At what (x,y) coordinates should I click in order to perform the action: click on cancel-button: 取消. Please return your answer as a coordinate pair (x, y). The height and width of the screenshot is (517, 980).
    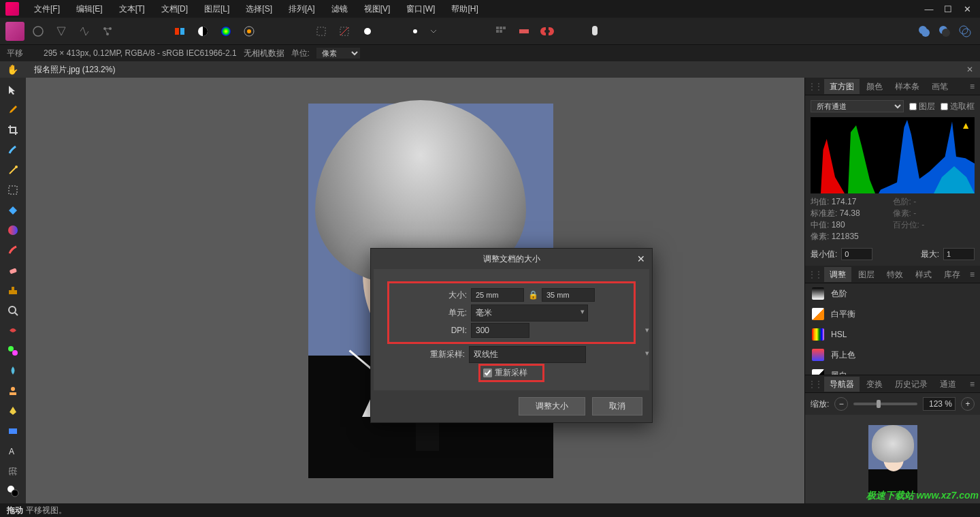
    Looking at the image, I should click on (617, 406).